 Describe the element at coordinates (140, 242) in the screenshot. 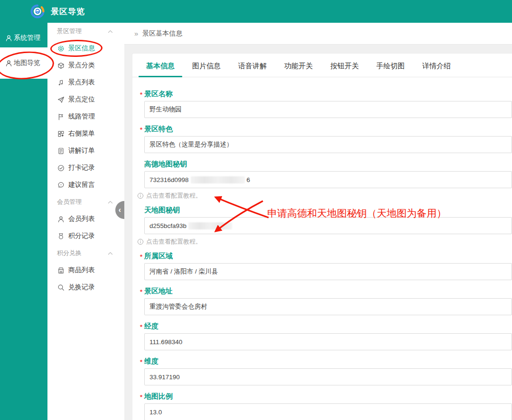

I see `info-icon` at that location.